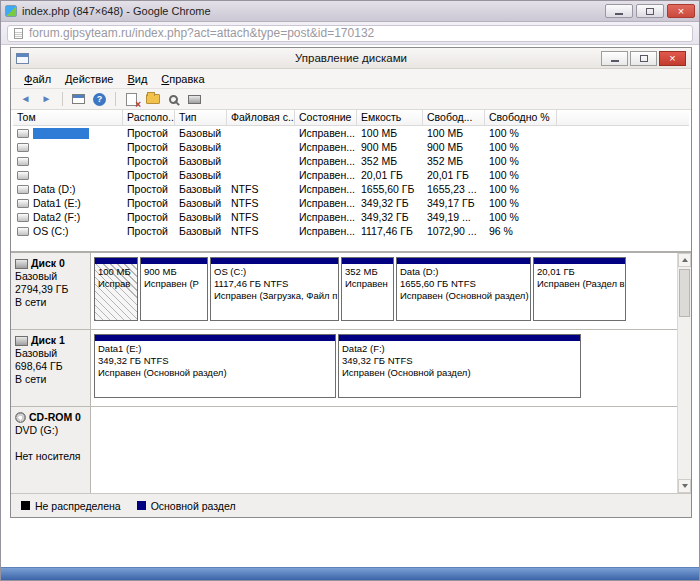 The height and width of the screenshot is (581, 700). Describe the element at coordinates (650, 11) in the screenshot. I see `browser-window-controls: ×` at that location.